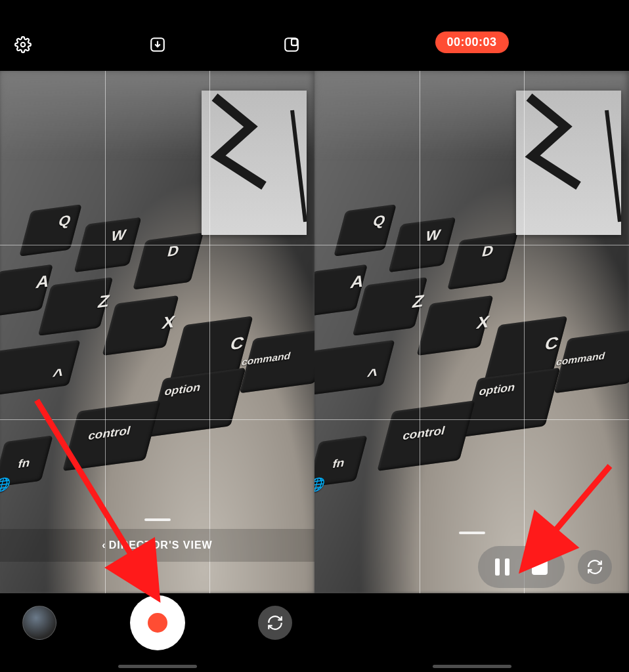  What do you see at coordinates (521, 567) in the screenshot?
I see `recording-controls-pill` at bounding box center [521, 567].